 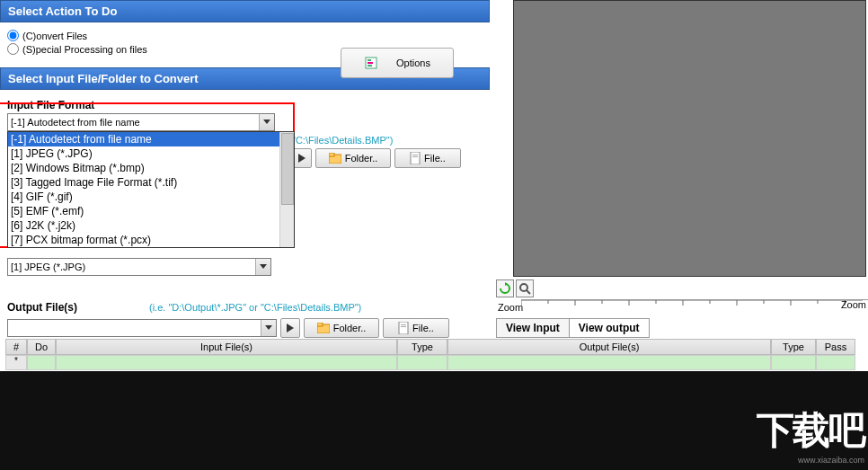 I want to click on input-file-button: File.., so click(x=428, y=158).